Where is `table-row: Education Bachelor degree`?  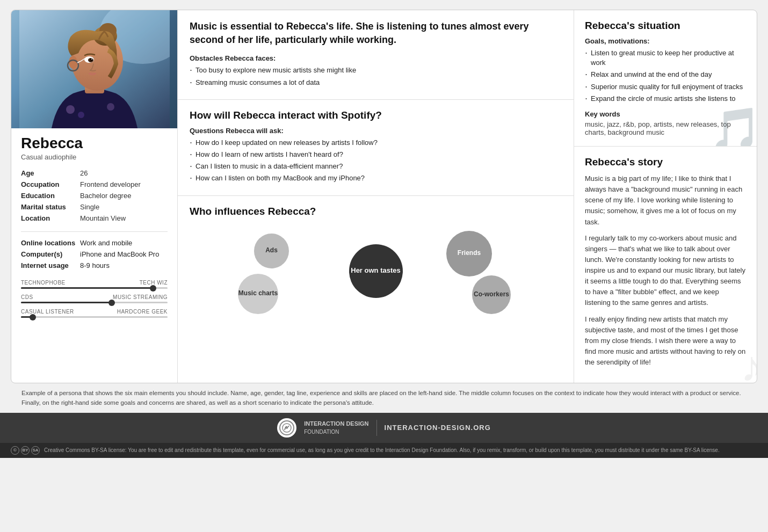
table-row: Education Bachelor degree is located at coordinates (95, 195).